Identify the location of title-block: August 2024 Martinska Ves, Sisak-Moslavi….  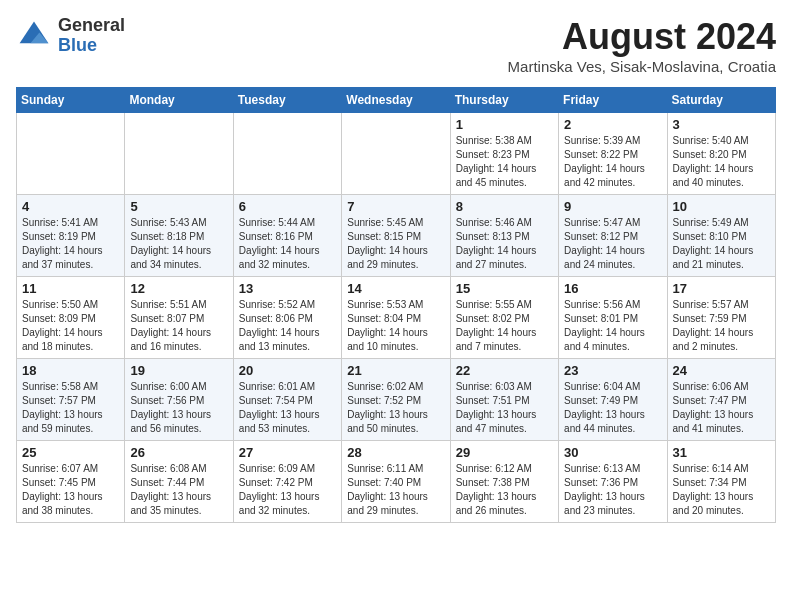
(642, 46).